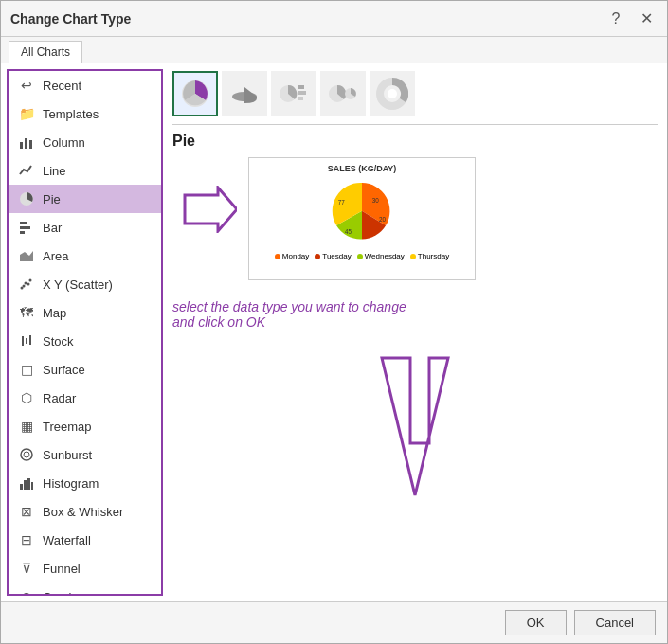  What do you see at coordinates (70, 114) in the screenshot?
I see `sidebar-item-label: Templates` at bounding box center [70, 114].